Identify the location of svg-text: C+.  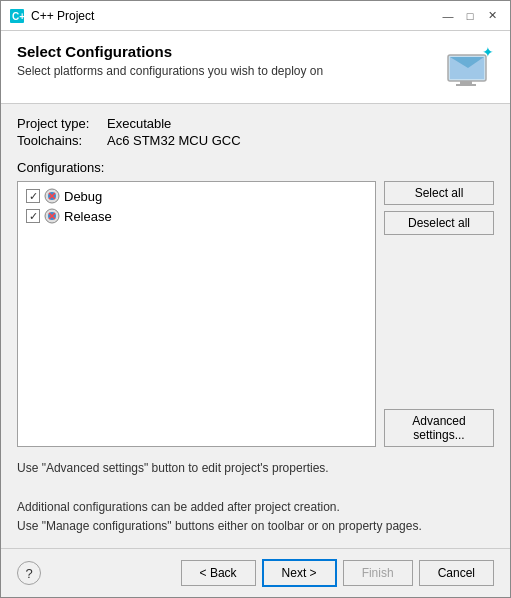
(18, 16).